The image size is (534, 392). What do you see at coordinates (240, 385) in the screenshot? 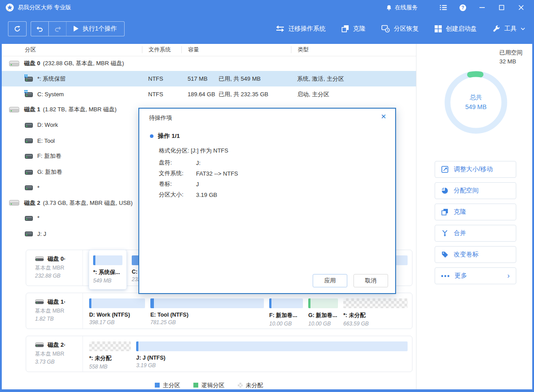
I see `unallocated-swatch` at bounding box center [240, 385].